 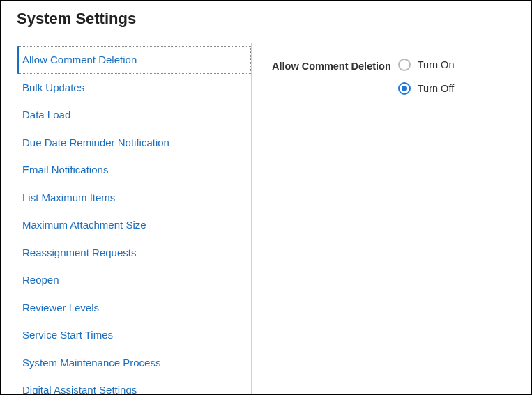 I want to click on sidebar-item-bulk-updates: Bulk Updates, so click(x=134, y=88).